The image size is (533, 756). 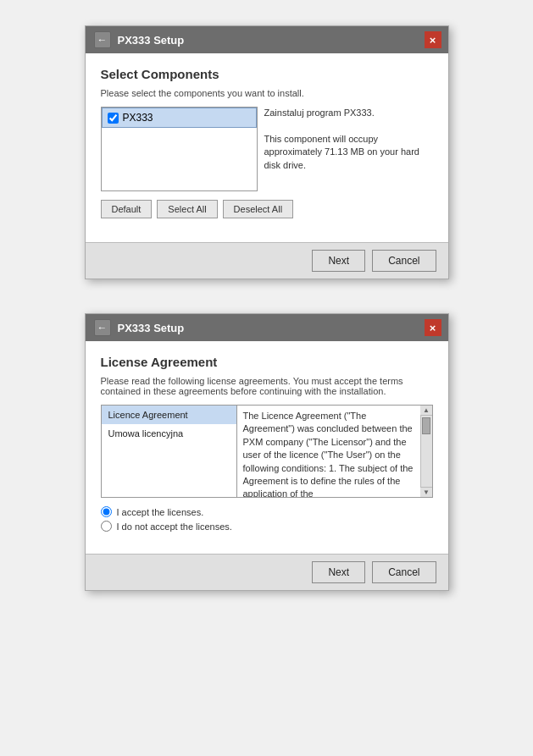 I want to click on dialog2-footer: Next Cancel, so click(x=267, y=572).